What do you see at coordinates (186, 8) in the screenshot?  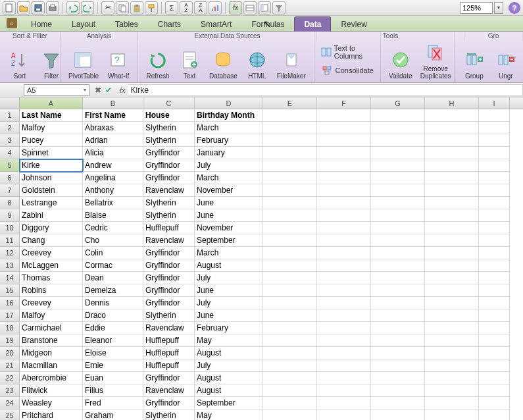 I see `sort-az-icon: AZ` at bounding box center [186, 8].